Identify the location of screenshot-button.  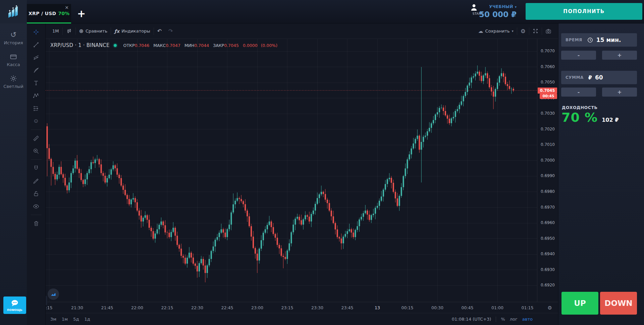
(548, 31).